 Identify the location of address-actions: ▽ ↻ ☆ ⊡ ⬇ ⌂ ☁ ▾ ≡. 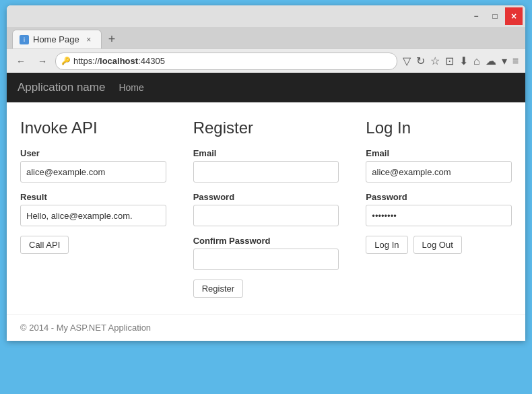
(461, 61).